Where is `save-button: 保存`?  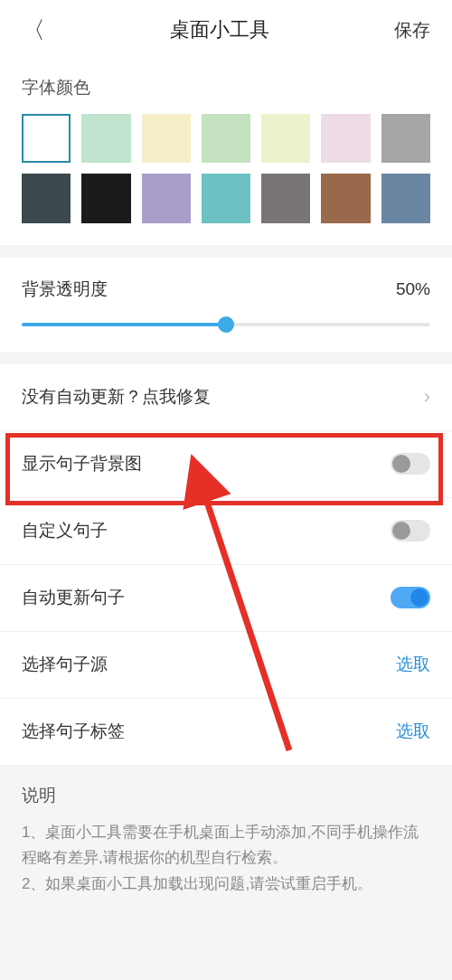 save-button: 保存 is located at coordinates (412, 31).